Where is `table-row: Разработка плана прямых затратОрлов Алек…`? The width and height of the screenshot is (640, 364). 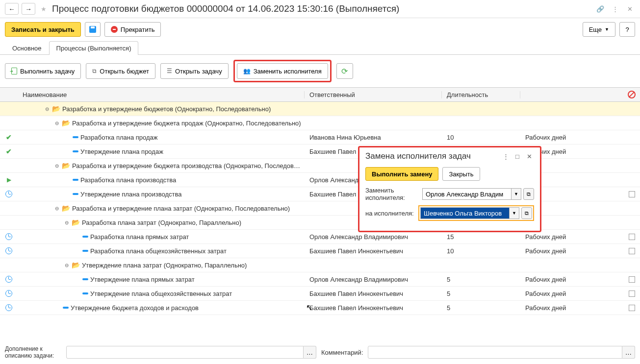
table-row: Разработка плана прямых затратОрлов Алек… is located at coordinates (320, 237).